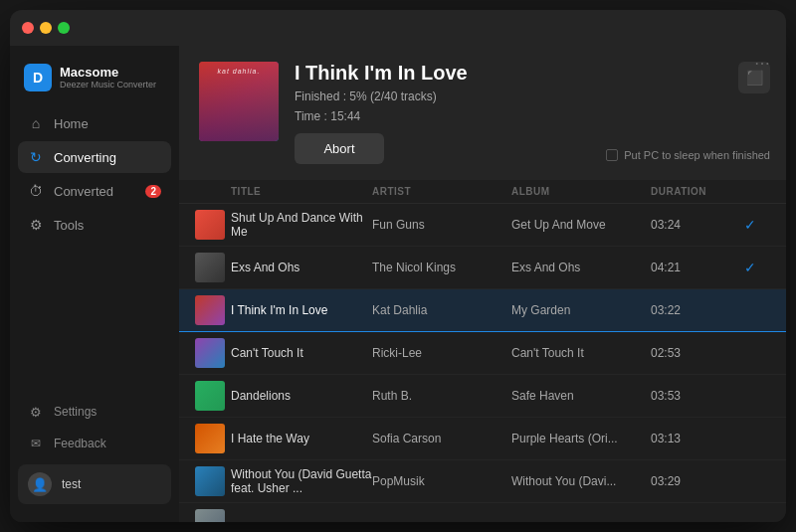 The image size is (796, 532). What do you see at coordinates (95, 191) in the screenshot?
I see `sidebar-item-converted: ⏱ Converted 2` at bounding box center [95, 191].